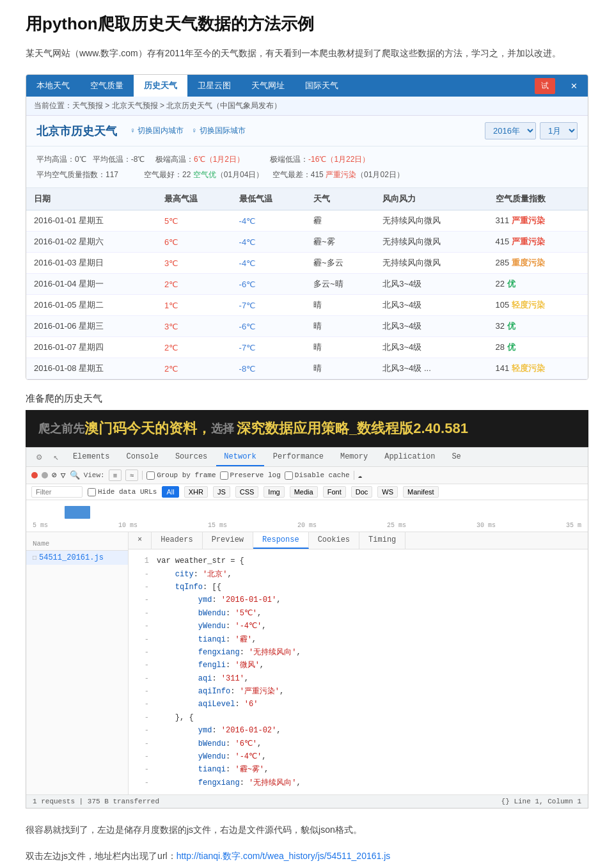  I want to click on hide-data-urls-label: Hide data URLs, so click(122, 493).